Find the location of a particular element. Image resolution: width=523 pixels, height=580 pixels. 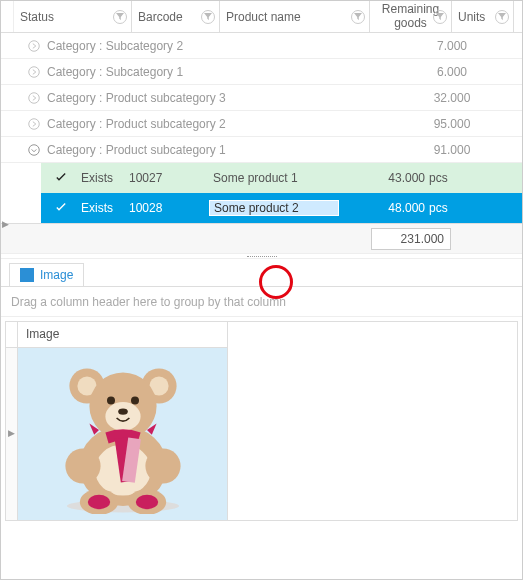

cell-product: Some product 1 is located at coordinates (274, 178).